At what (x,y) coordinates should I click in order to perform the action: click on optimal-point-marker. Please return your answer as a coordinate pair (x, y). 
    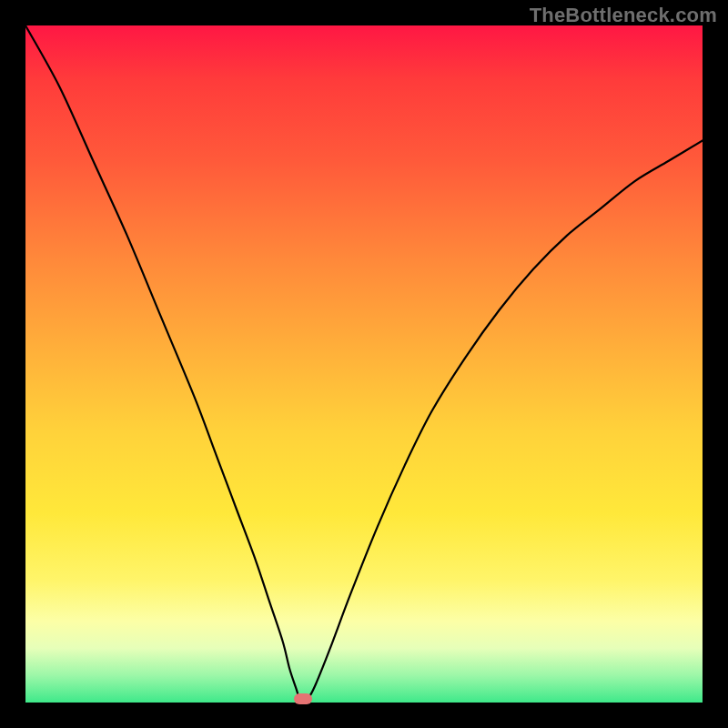
    Looking at the image, I should click on (303, 699).